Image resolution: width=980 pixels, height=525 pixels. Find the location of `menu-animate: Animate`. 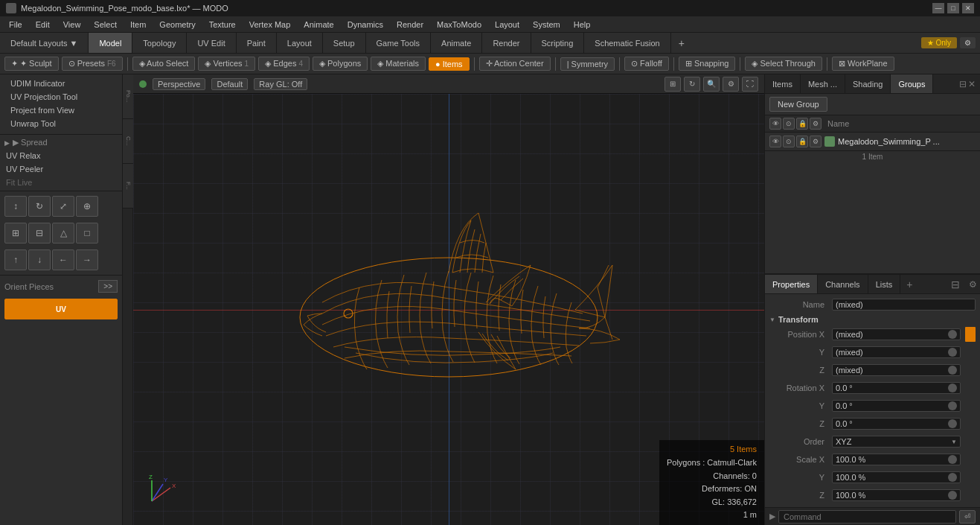

menu-animate: Animate is located at coordinates (318, 25).